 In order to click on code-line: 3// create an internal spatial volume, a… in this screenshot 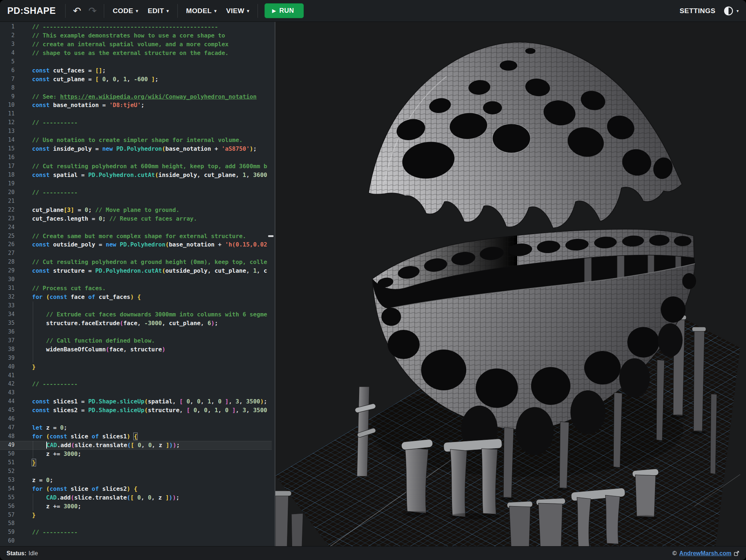, I will do `click(136, 44)`.